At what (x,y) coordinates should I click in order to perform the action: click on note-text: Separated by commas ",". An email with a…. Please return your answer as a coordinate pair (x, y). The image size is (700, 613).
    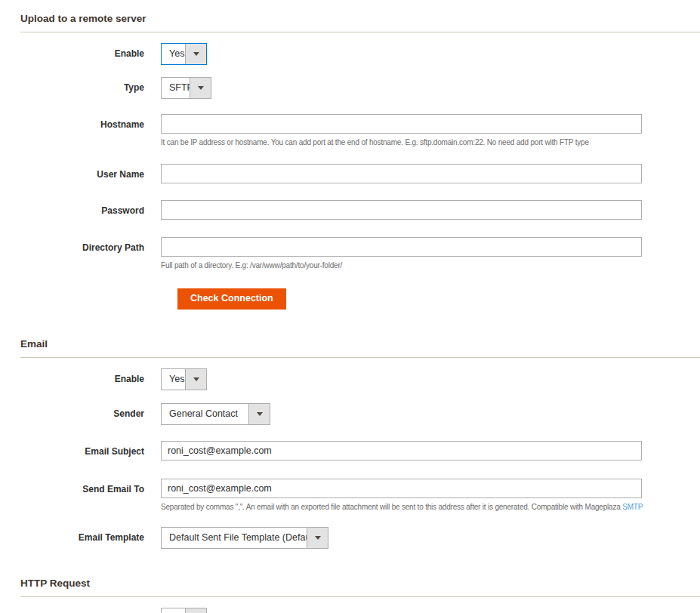
    Looking at the image, I should click on (391, 507).